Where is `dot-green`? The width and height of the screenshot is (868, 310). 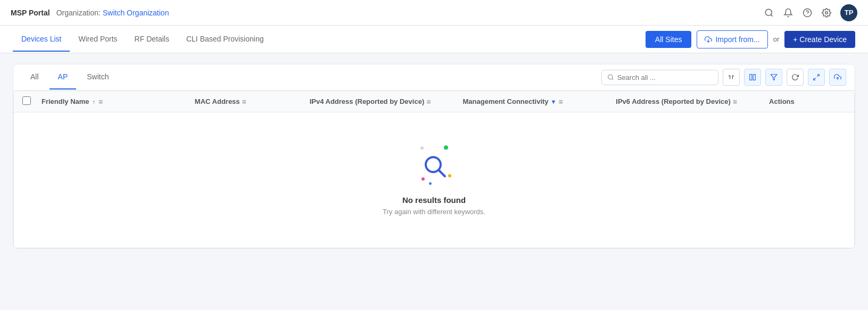 dot-green is located at coordinates (446, 148).